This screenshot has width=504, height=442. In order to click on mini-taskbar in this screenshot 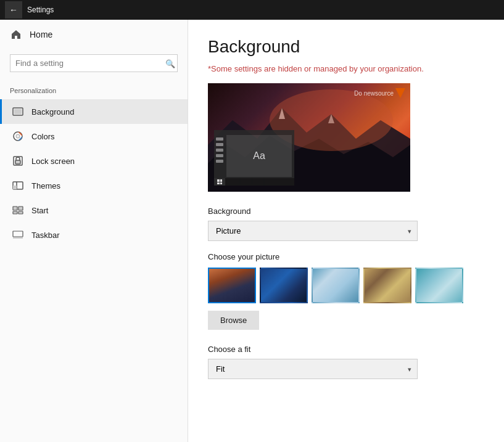, I will do `click(254, 182)`.